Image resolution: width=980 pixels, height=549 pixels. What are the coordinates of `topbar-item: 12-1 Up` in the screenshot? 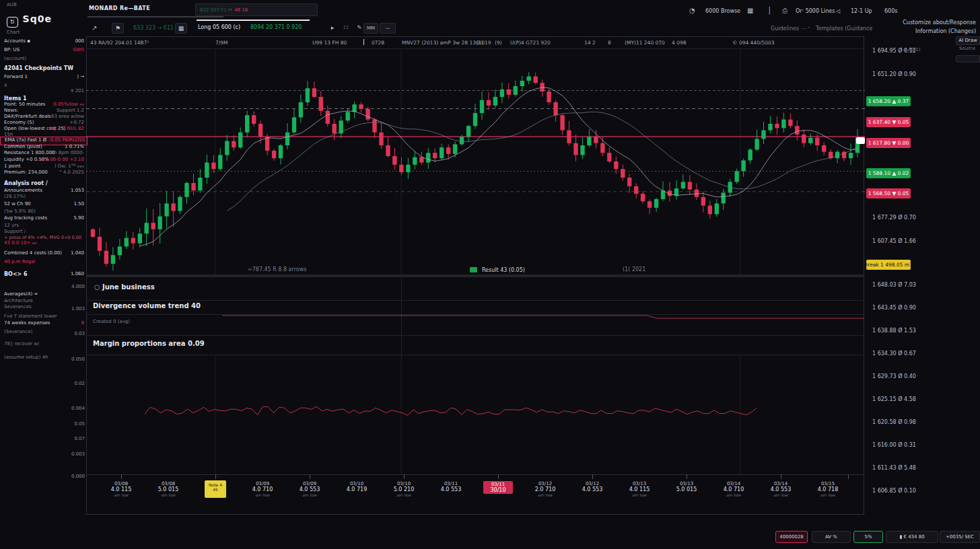 It's located at (862, 11).